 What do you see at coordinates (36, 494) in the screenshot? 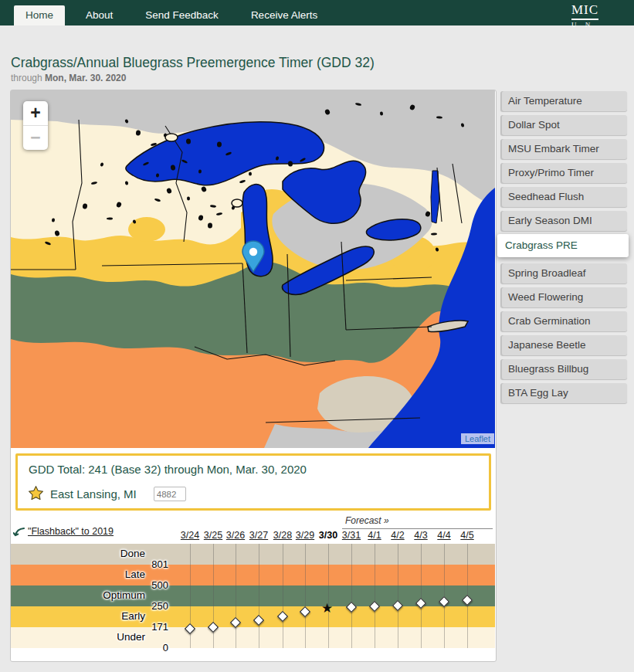
I see `favorite-star-icon` at bounding box center [36, 494].